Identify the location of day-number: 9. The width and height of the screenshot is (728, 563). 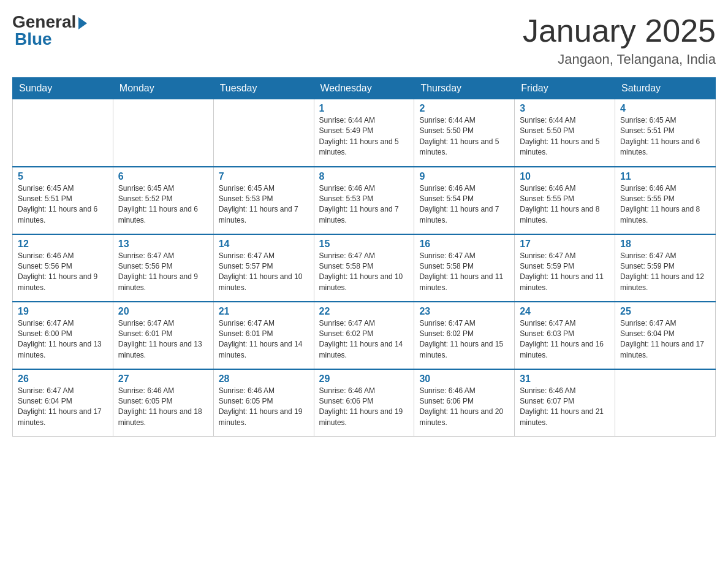
(464, 177).